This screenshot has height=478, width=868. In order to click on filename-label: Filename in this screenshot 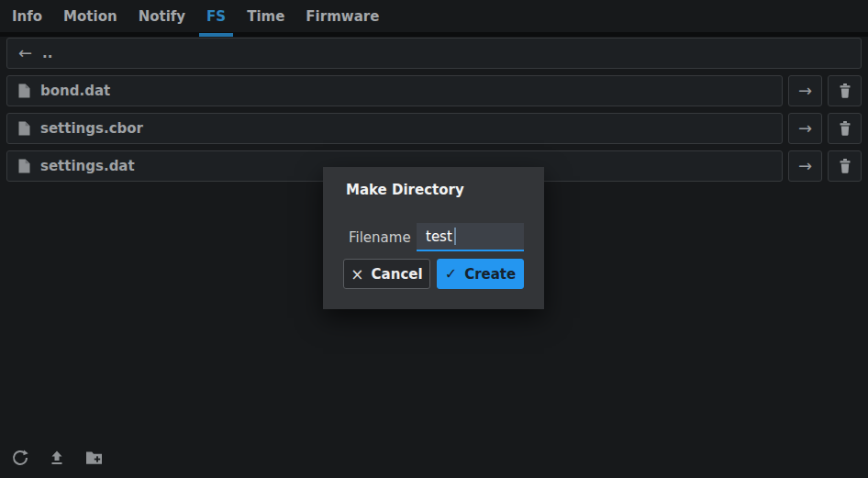, I will do `click(380, 238)`.